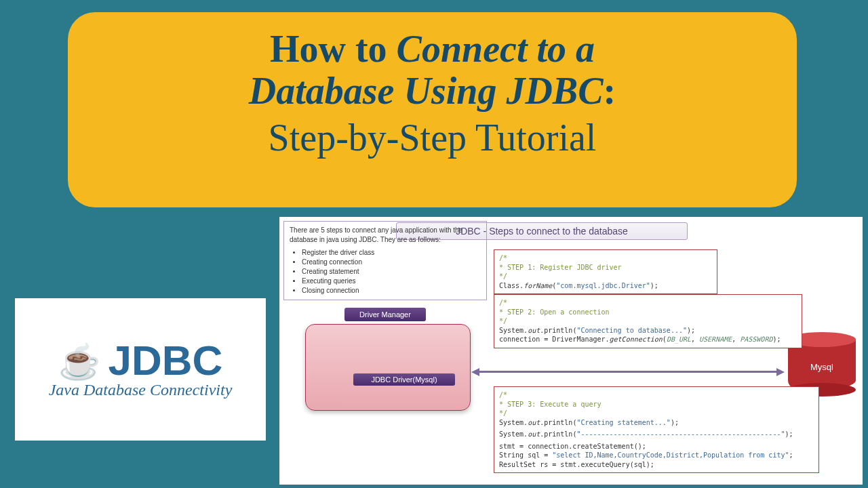 The width and height of the screenshot is (868, 488). I want to click on code-line: String sql = "select ID,Name,CountryCode…, so click(656, 455).